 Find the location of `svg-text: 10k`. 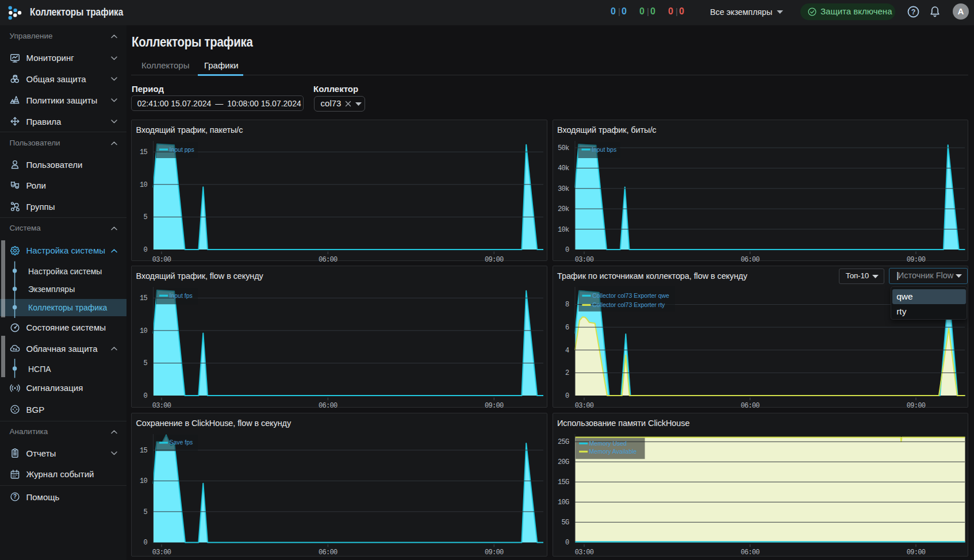

svg-text: 10k is located at coordinates (563, 230).